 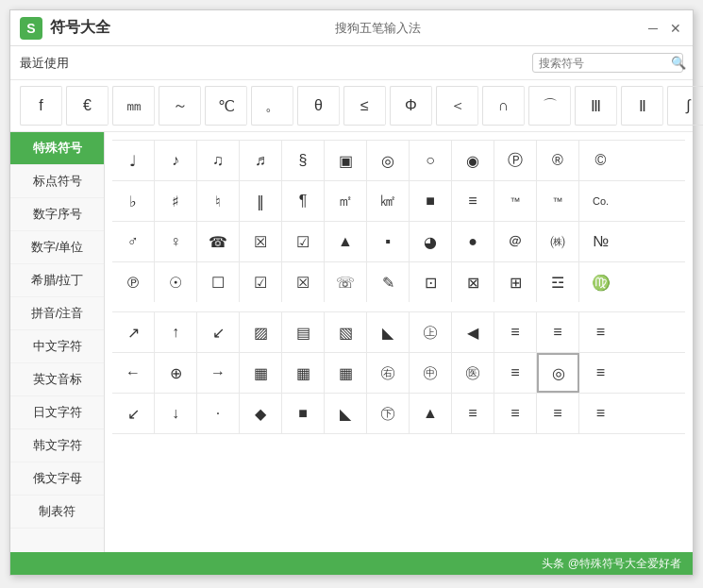 What do you see at coordinates (600, 160) in the screenshot?
I see `sym-cell: ©` at bounding box center [600, 160].